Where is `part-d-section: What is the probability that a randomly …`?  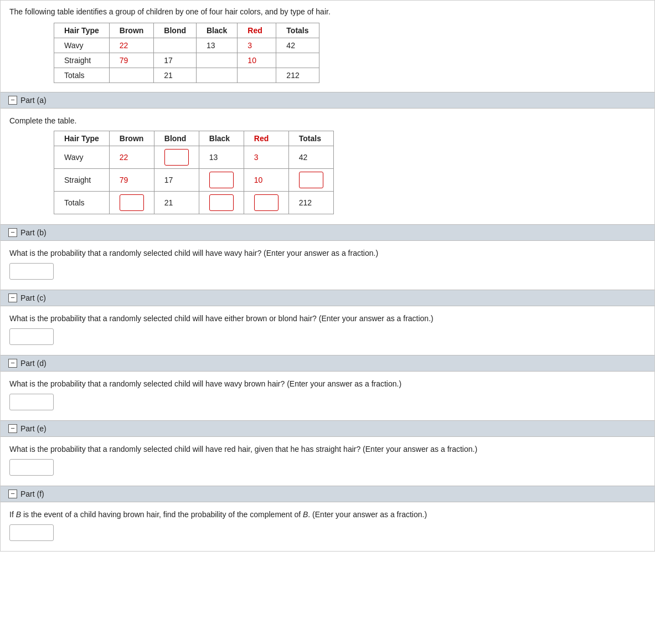 part-d-section: What is the probability that a randomly … is located at coordinates (328, 396).